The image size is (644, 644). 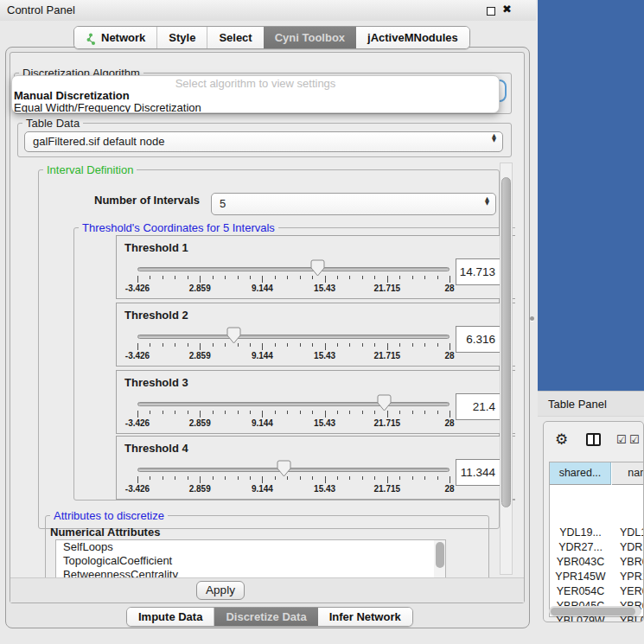 What do you see at coordinates (365, 617) in the screenshot?
I see `tab-infer-network: Infer Network` at bounding box center [365, 617].